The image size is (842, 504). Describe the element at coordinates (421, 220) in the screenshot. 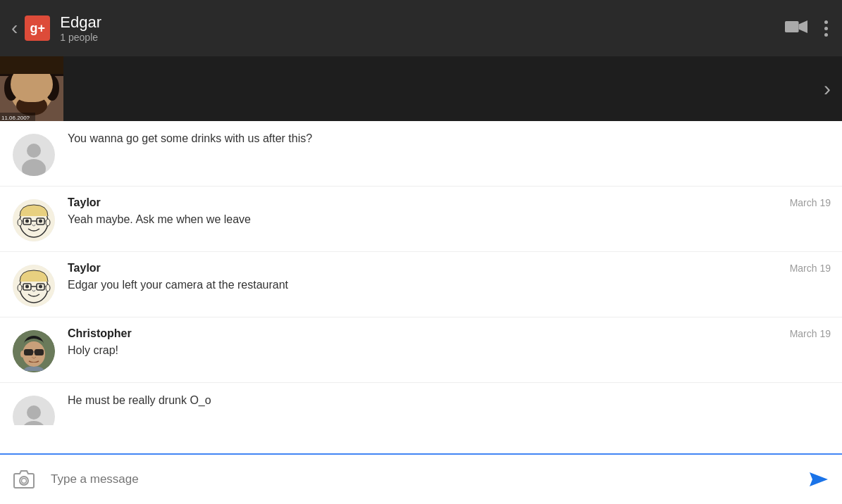

I see `message-row: Taylor March 19 Yeah maybe. Ask me when …` at that location.